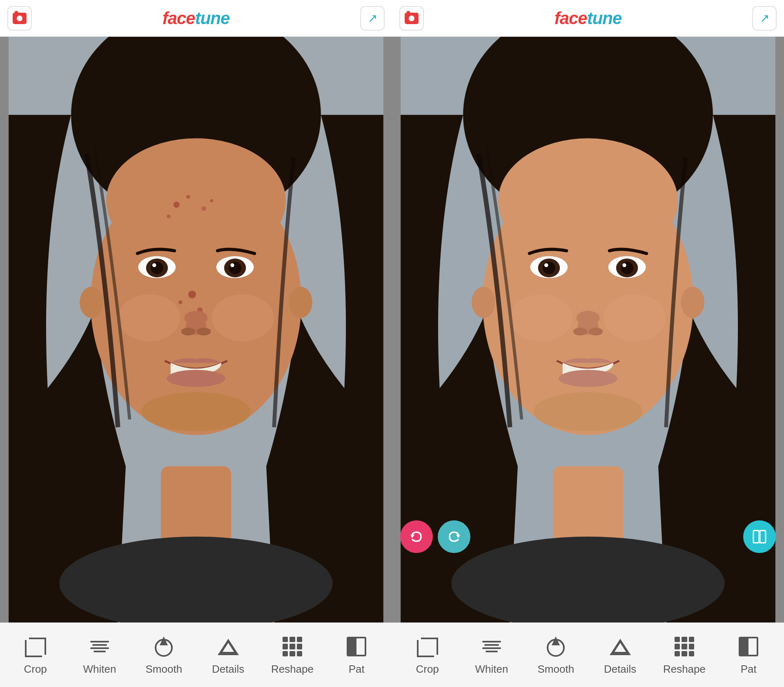 The image size is (784, 687). Describe the element at coordinates (212, 18) in the screenshot. I see `logo-tune-before: tune` at that location.